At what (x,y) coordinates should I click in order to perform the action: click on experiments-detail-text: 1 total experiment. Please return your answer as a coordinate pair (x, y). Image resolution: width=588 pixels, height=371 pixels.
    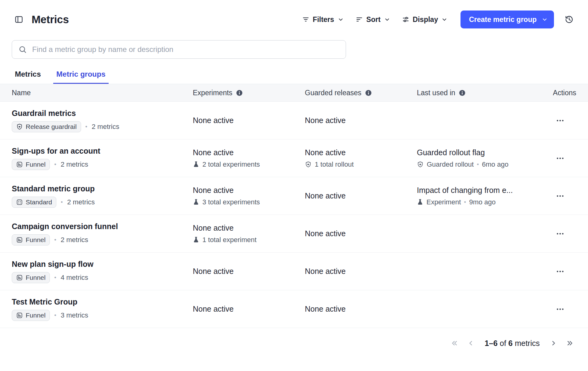
    Looking at the image, I should click on (230, 240).